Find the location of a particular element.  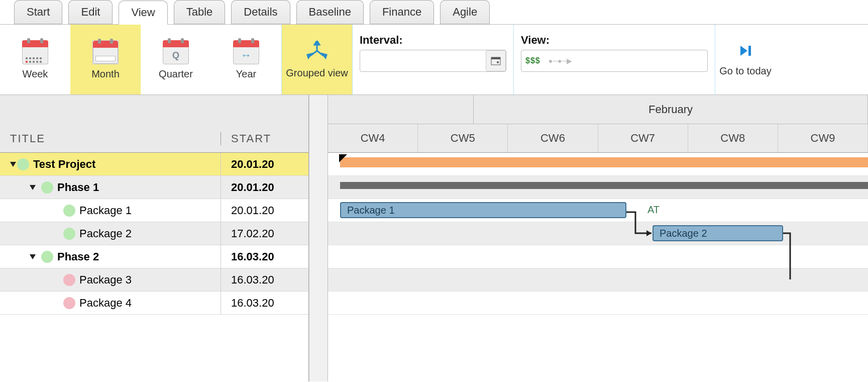

tab-view: View is located at coordinates (143, 13).